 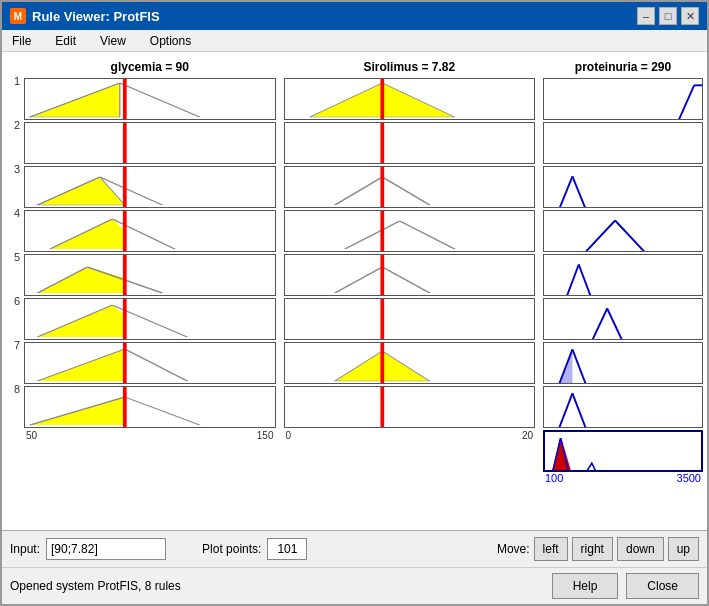 What do you see at coordinates (354, 586) in the screenshot?
I see `bottom-row2: Opened system ProtFIS, 8 rules Help Clos…` at bounding box center [354, 586].